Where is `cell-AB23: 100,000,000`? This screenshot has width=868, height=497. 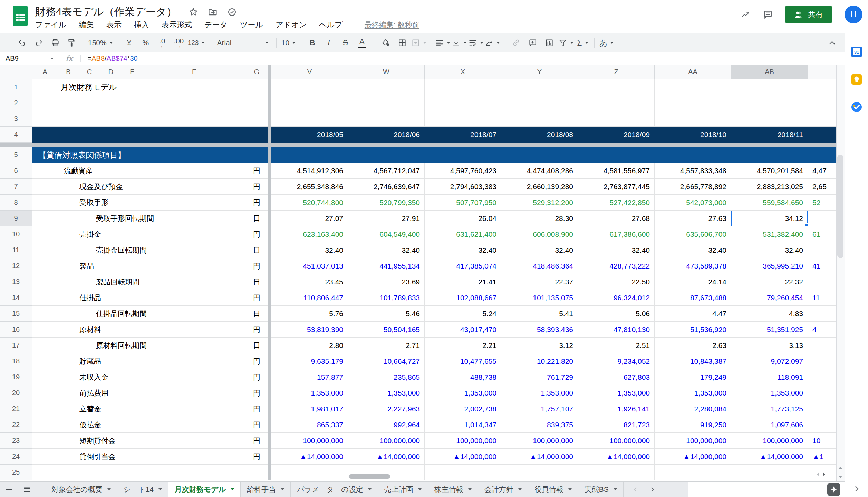 cell-AB23: 100,000,000 is located at coordinates (770, 441).